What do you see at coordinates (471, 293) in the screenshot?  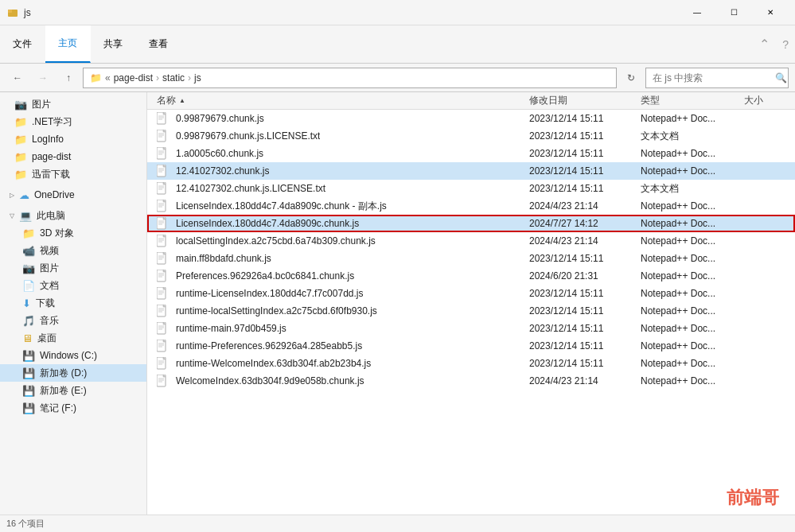 I see `file-row: runtime-LicenseIndex.180dd4c7.f7c007dd.j…` at bounding box center [471, 293].